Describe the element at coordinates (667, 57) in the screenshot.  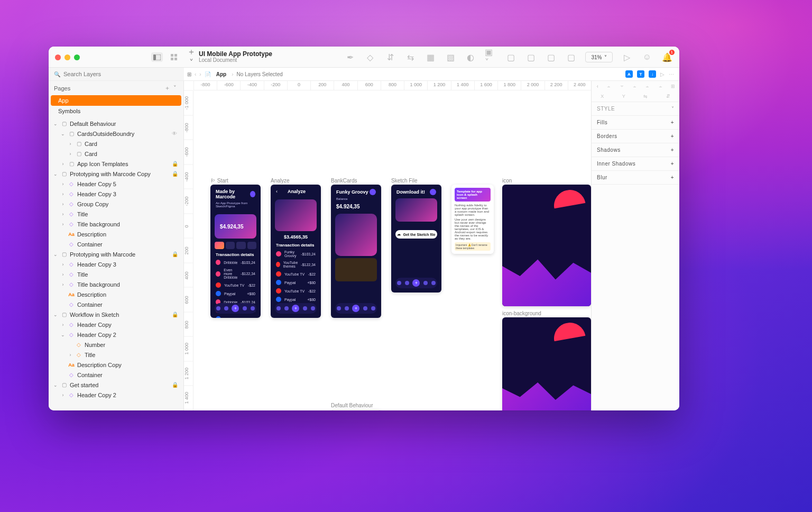
I see `notifications-button: 🔔1` at that location.